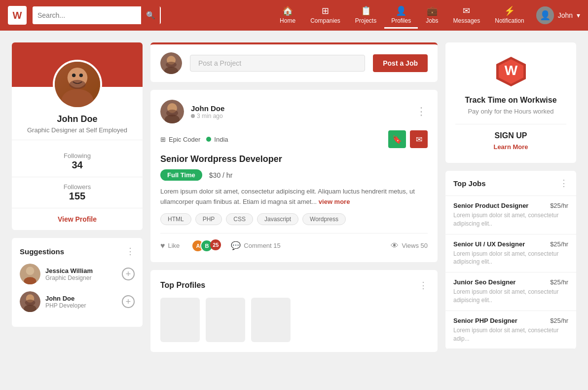 The image size is (588, 390). What do you see at coordinates (193, 116) in the screenshot?
I see `online-dot` at bounding box center [193, 116].